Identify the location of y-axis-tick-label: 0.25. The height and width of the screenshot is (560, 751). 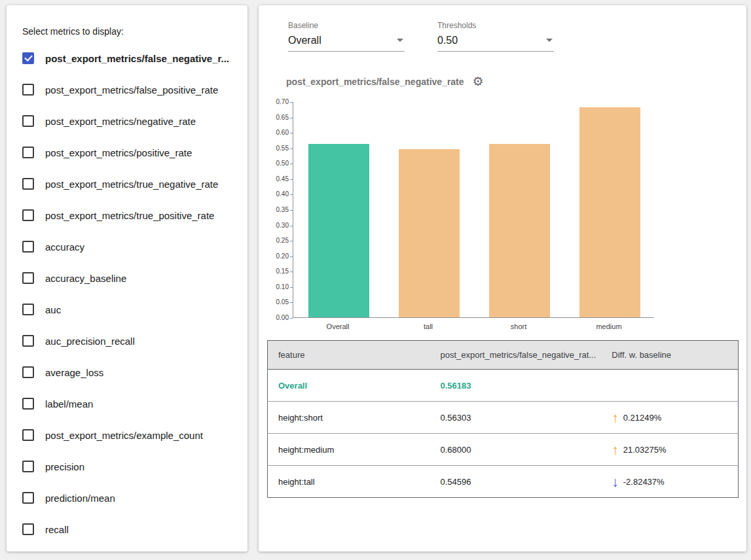
(278, 241).